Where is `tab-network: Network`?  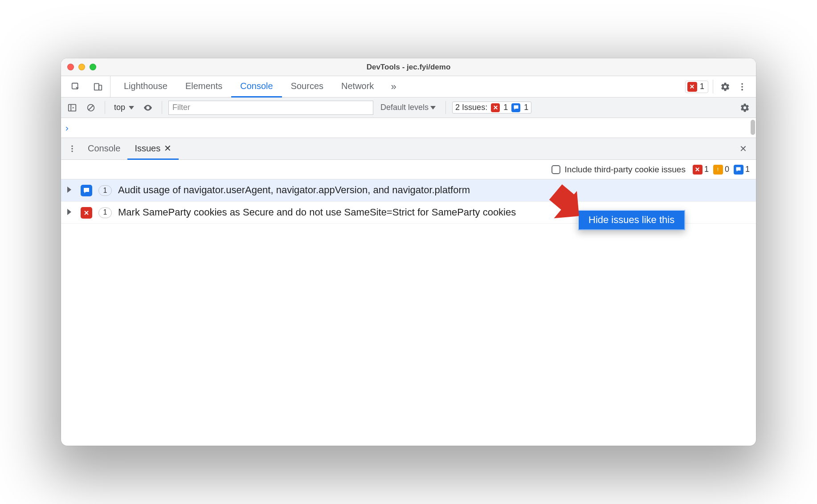
tab-network: Network is located at coordinates (357, 87).